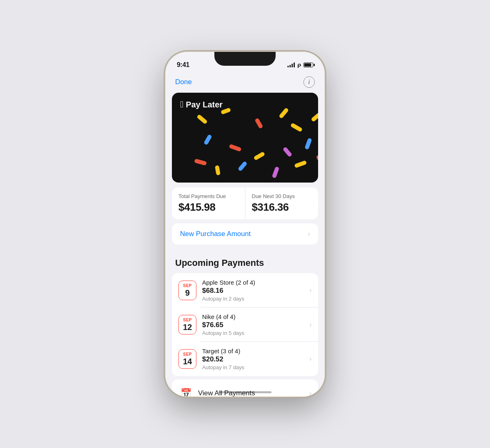 This screenshot has width=490, height=448. What do you see at coordinates (308, 65) in the screenshot?
I see `battery-fill` at bounding box center [308, 65].